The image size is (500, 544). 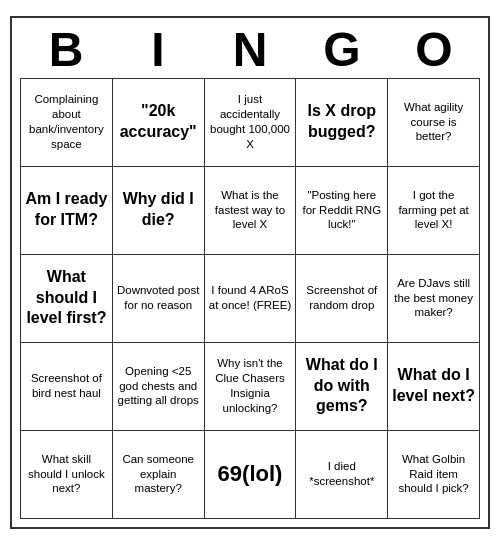 I want to click on bingo-cell-11: Downvoted post for no reason, so click(x=159, y=299).